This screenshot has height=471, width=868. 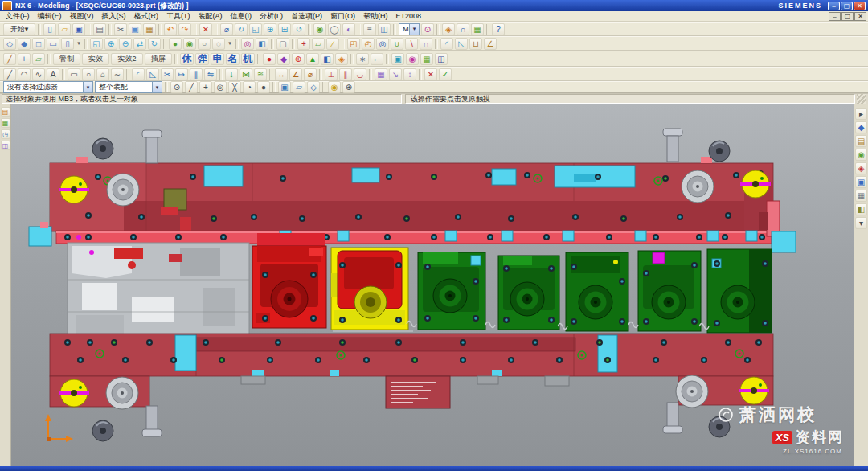 What do you see at coordinates (862, 169) in the screenshot?
I see `tool-red-icon: ◈` at bounding box center [862, 169].